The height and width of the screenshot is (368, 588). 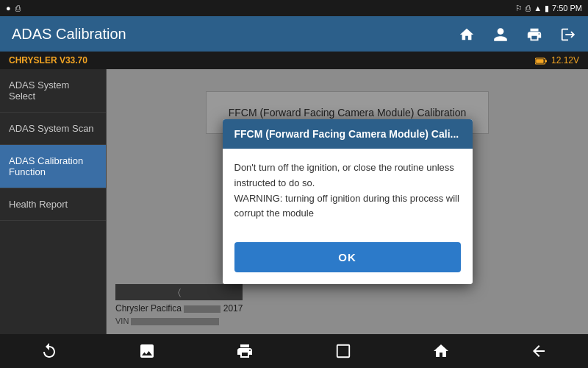 I want to click on dialog-message: Don't turn off the ignition, or close th…, so click(x=347, y=190).